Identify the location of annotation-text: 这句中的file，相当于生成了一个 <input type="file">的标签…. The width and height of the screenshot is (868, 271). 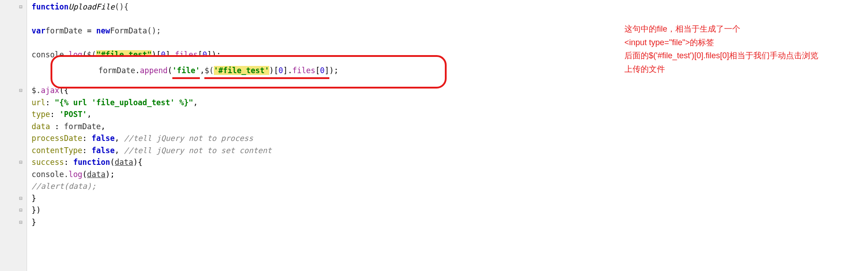
(742, 50).